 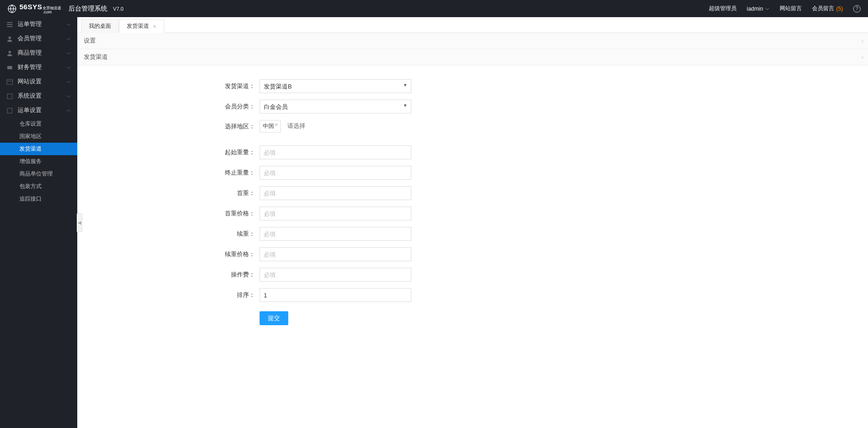 What do you see at coordinates (39, 110) in the screenshot?
I see `sidebar-item-waybill-settings: 运单设置` at bounding box center [39, 110].